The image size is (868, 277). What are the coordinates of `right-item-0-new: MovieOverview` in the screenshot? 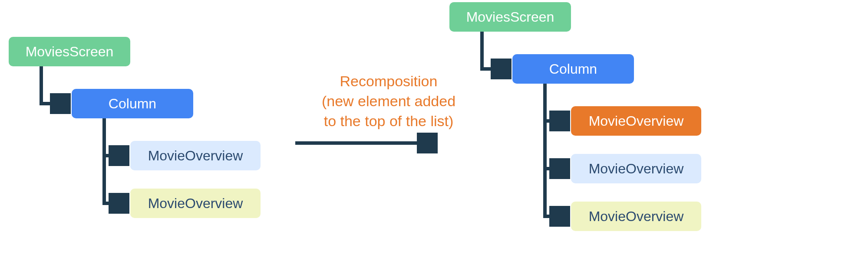 It's located at (636, 121).